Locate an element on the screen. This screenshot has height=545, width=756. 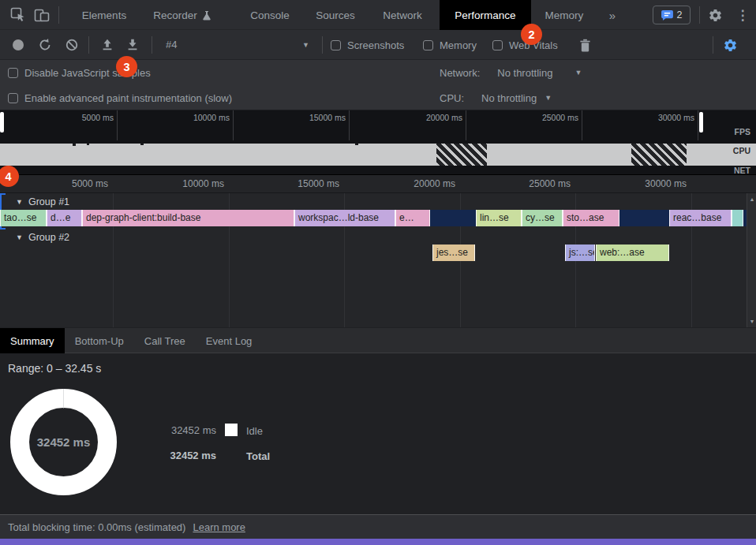
group-label: Group #2 is located at coordinates (49, 237).